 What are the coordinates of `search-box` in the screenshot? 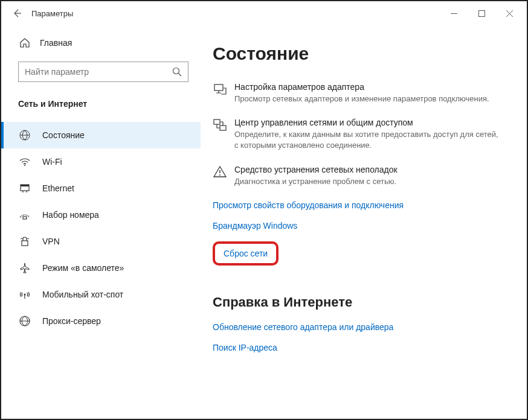 It's located at (103, 72).